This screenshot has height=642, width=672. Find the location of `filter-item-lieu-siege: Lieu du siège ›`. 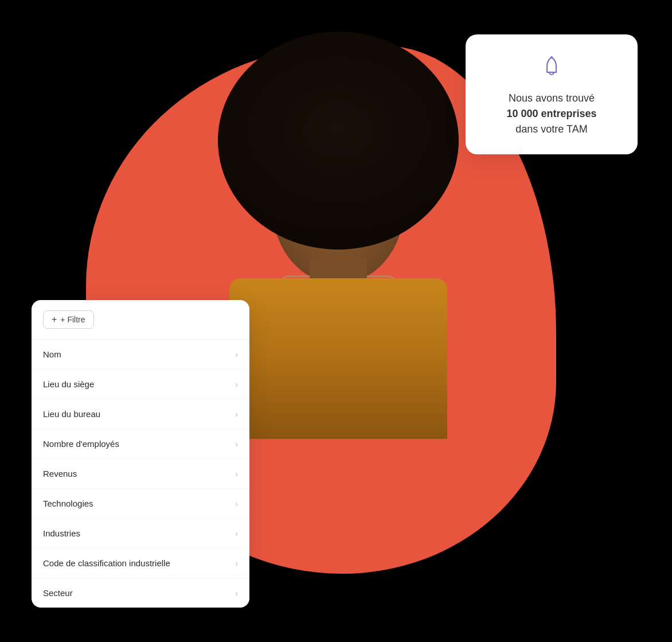

filter-item-lieu-siege: Lieu du siège › is located at coordinates (140, 384).